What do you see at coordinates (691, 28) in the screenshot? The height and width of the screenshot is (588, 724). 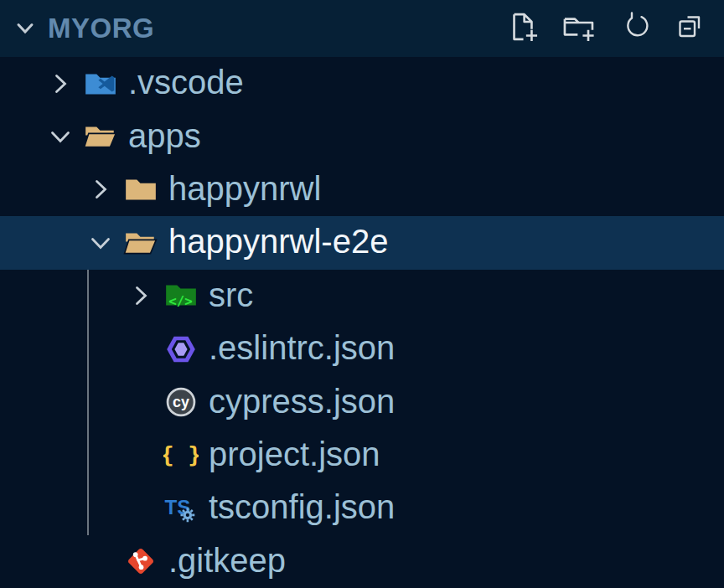 I see `collapse-all-icon` at bounding box center [691, 28].